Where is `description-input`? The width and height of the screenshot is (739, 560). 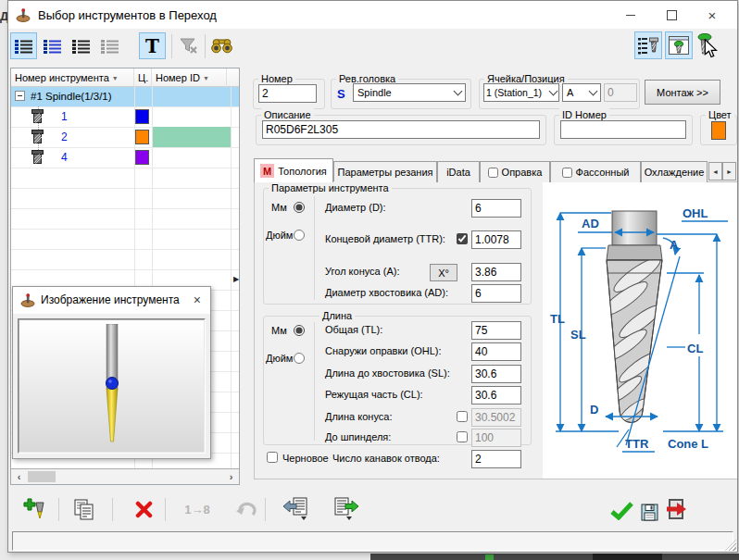 description-input is located at coordinates (401, 130).